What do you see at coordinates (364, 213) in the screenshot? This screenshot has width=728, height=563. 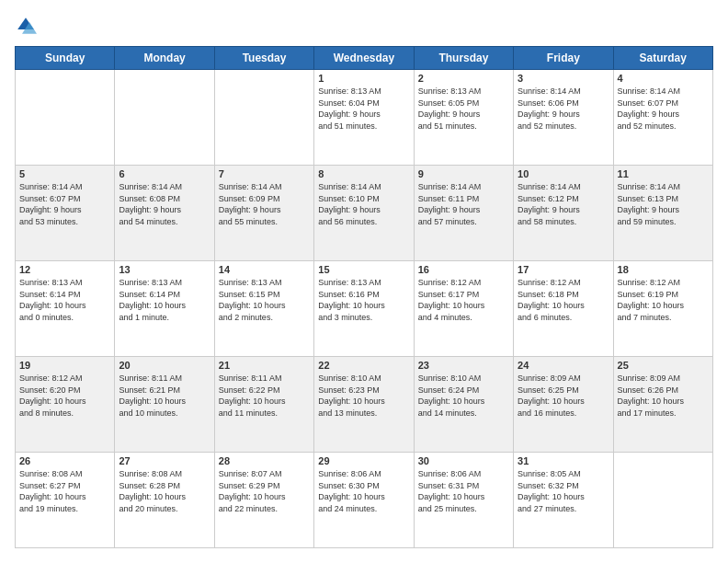 I see `calendar-cell: 8Sunrise: 8:14 AM Sunset: 6:10 PM Daylig…` at bounding box center [364, 213].